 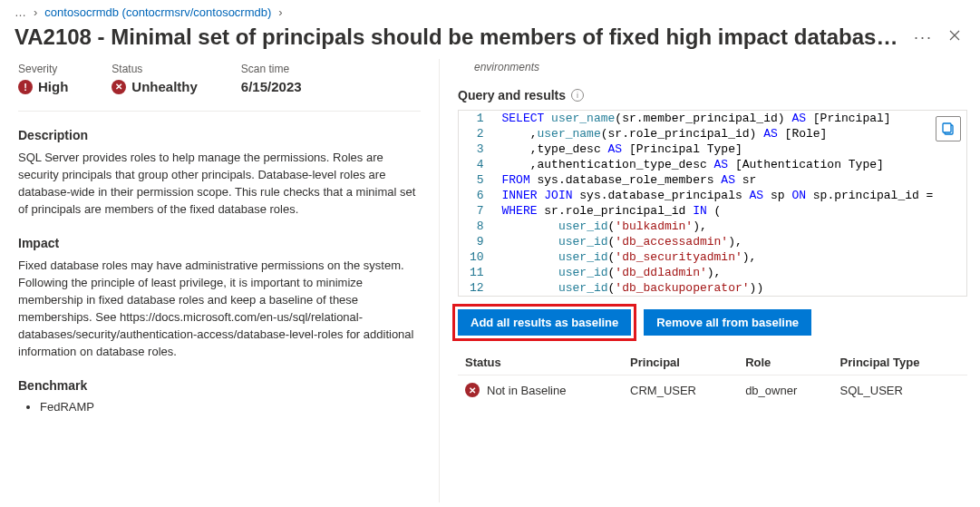 What do you see at coordinates (476, 227) in the screenshot?
I see `line-number: 8` at bounding box center [476, 227].